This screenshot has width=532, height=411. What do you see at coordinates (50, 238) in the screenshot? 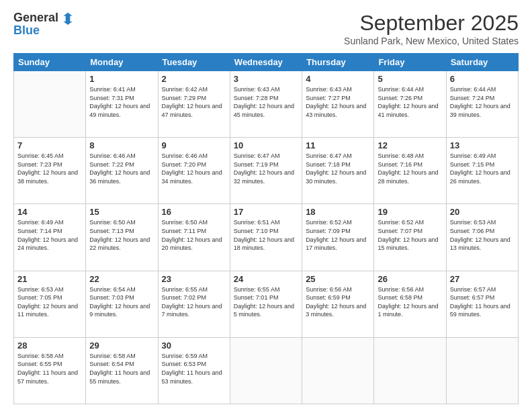
I see `calendar-cell: 14Sunrise: 6:49 AM Sunset: 7:14 PM Dayli…` at bounding box center [50, 238].